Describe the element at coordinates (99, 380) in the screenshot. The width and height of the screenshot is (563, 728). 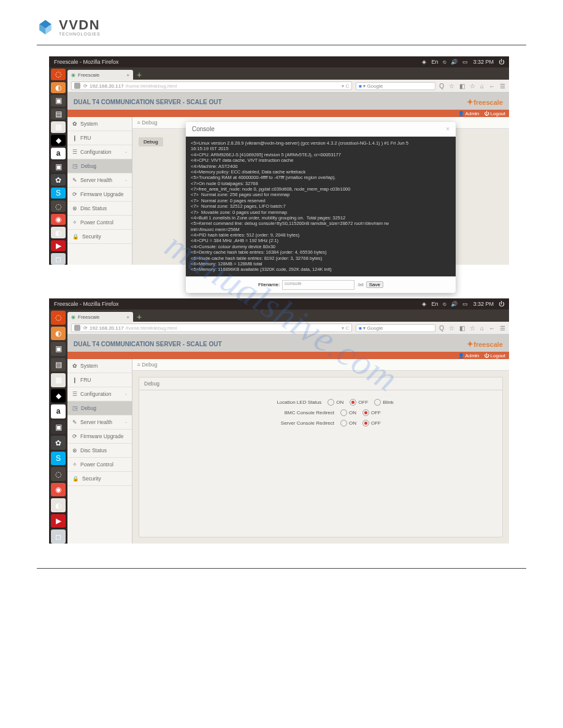
I see `sidebar-item-fru: ❙FRU` at that location.